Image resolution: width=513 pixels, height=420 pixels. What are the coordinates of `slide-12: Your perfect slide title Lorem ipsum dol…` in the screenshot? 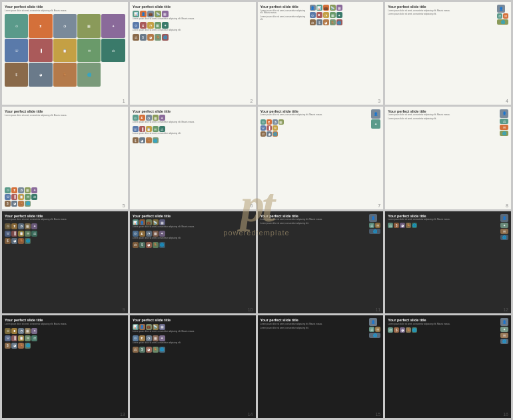 It's located at (448, 263).